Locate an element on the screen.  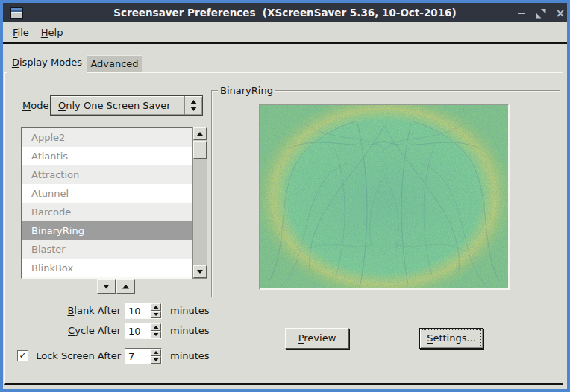
blank-after-label: Blank After is located at coordinates (76, 311).